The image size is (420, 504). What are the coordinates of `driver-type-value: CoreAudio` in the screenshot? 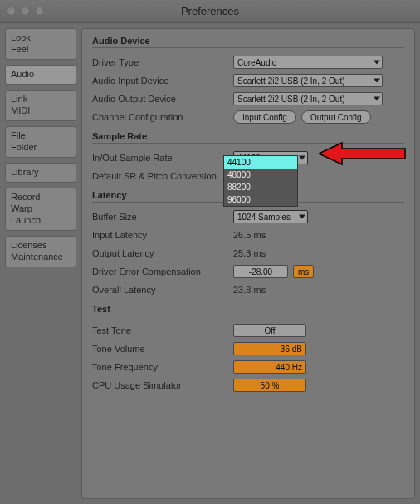 It's located at (257, 63).